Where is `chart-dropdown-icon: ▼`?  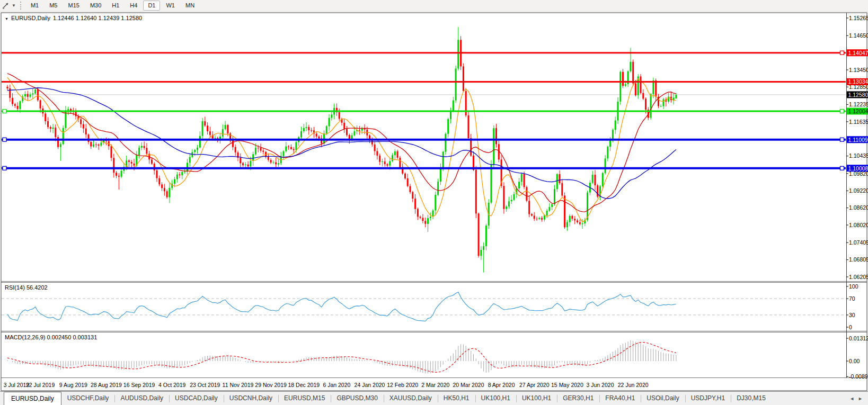
chart-dropdown-icon: ▼ is located at coordinates (6, 19).